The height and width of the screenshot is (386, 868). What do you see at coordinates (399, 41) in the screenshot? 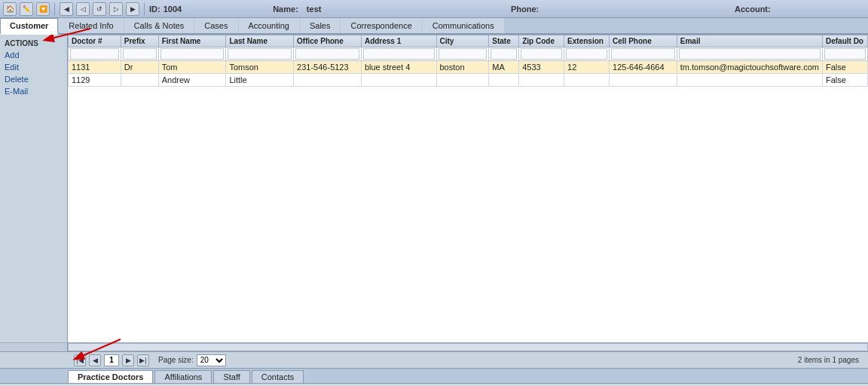
I see `col-address1: Address 1` at bounding box center [399, 41].